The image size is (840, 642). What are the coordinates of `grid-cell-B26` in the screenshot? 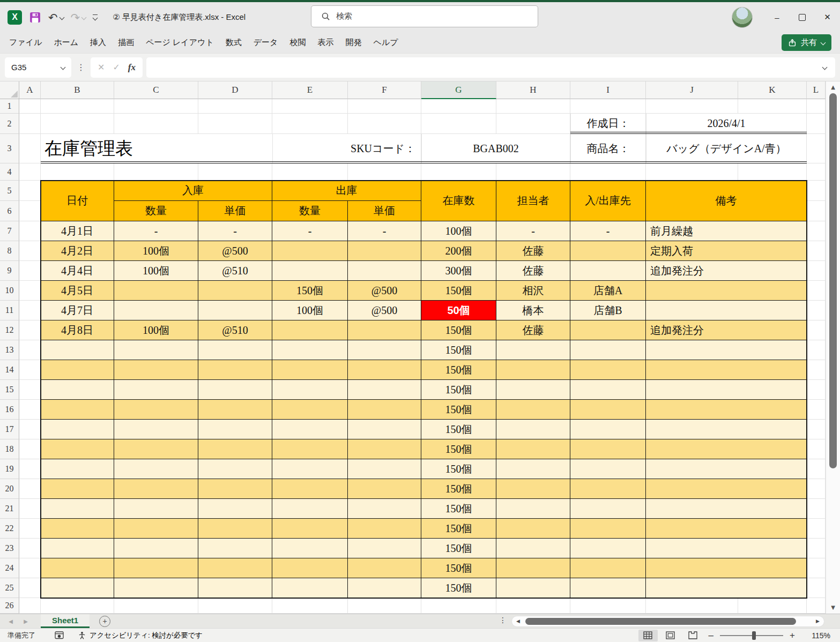 It's located at (77, 606).